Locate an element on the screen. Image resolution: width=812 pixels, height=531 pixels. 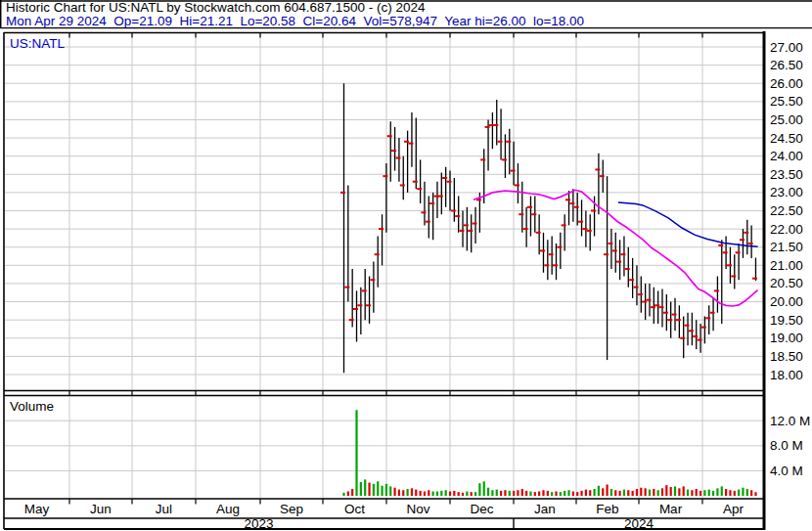
price-axis-label: 21.00 is located at coordinates (787, 266).